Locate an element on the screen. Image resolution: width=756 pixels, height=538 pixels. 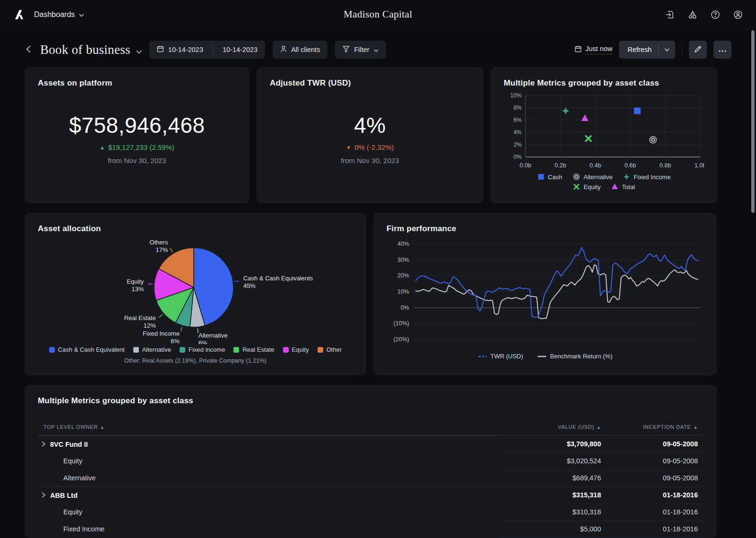
legend-item-equity: Equity is located at coordinates (587, 187).